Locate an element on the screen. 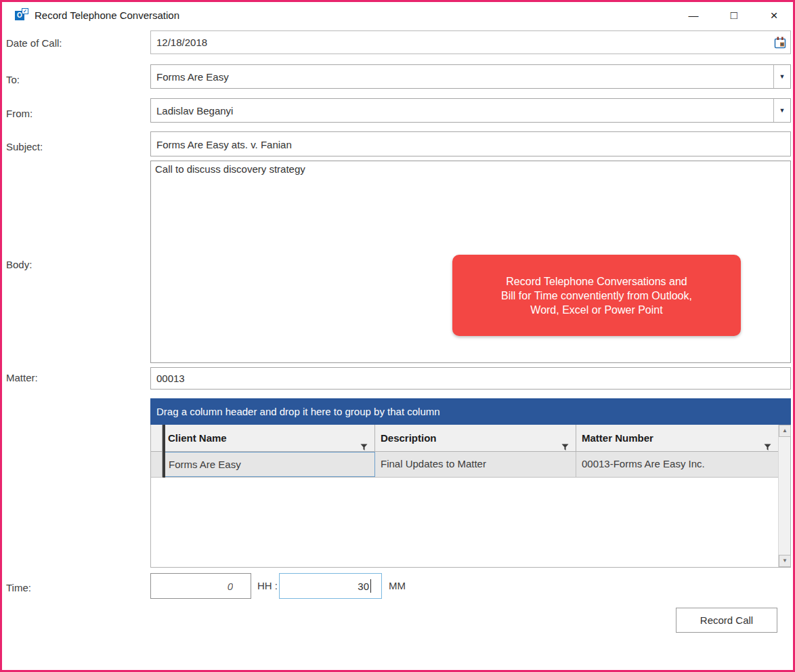 The image size is (795, 672). record-call-button: Record Call is located at coordinates (727, 621).